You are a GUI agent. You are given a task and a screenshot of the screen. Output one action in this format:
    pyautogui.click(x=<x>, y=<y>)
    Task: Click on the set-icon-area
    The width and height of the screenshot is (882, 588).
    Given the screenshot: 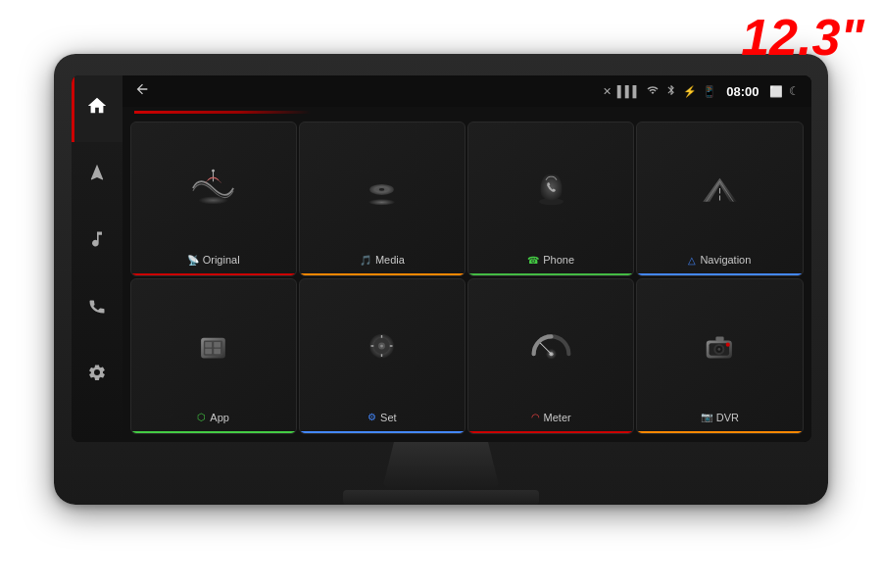 What is the action you would take?
    pyautogui.click(x=382, y=345)
    